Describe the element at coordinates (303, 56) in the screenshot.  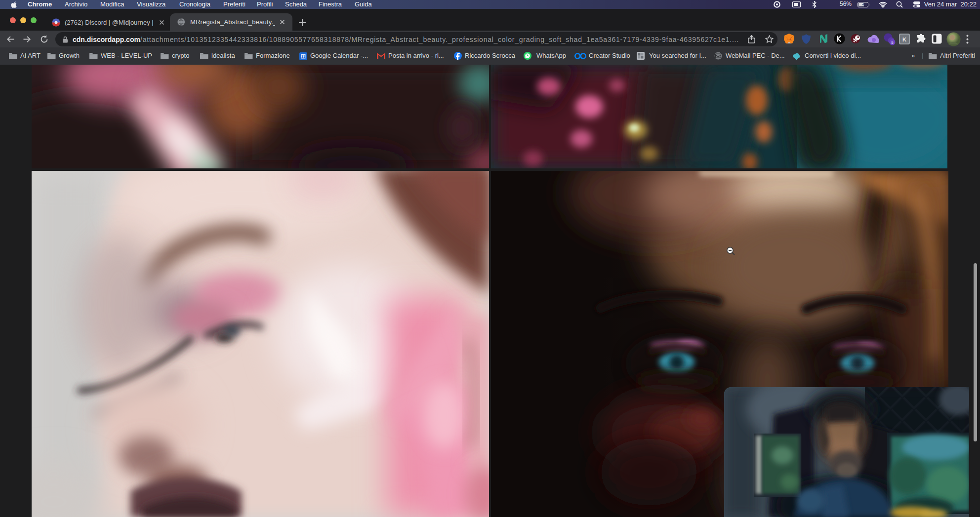
I see `svg-text: 31` at that location.